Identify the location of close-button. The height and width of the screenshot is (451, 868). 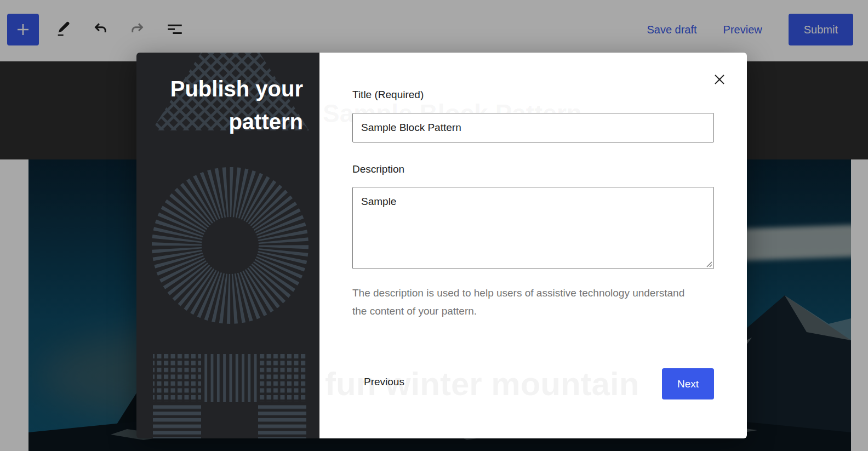
(719, 79).